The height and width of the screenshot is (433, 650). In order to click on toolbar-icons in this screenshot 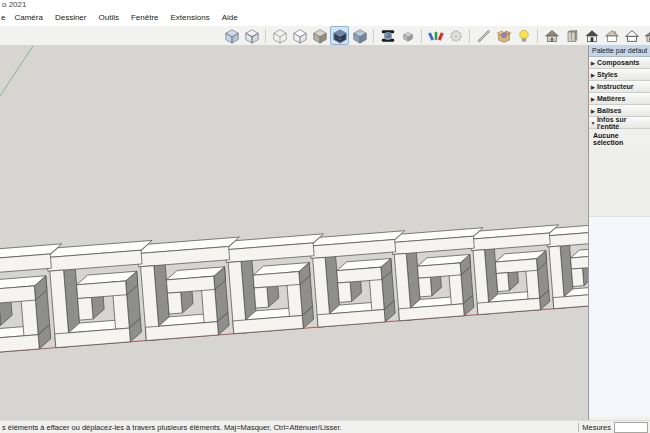, I will do `click(436, 36)`.